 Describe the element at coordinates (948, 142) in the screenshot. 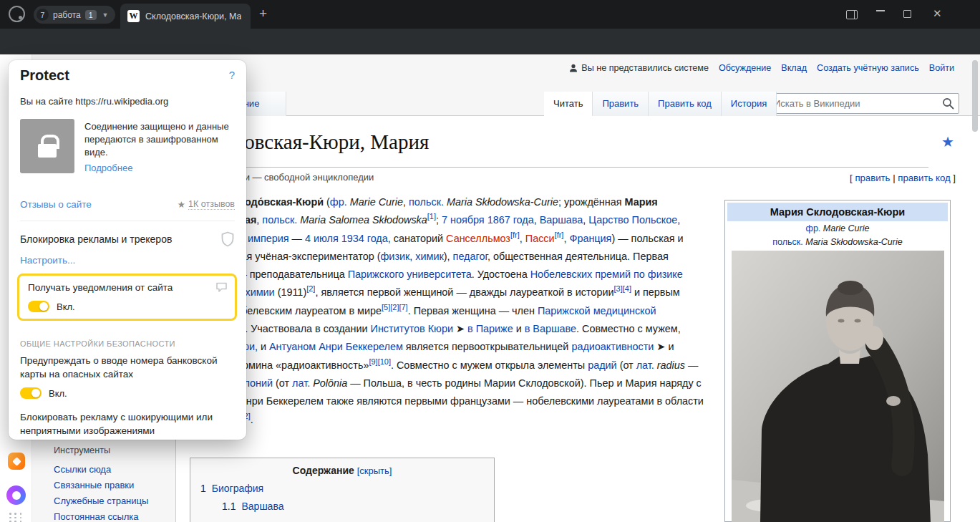

I see `watch-star-icon: ★` at that location.